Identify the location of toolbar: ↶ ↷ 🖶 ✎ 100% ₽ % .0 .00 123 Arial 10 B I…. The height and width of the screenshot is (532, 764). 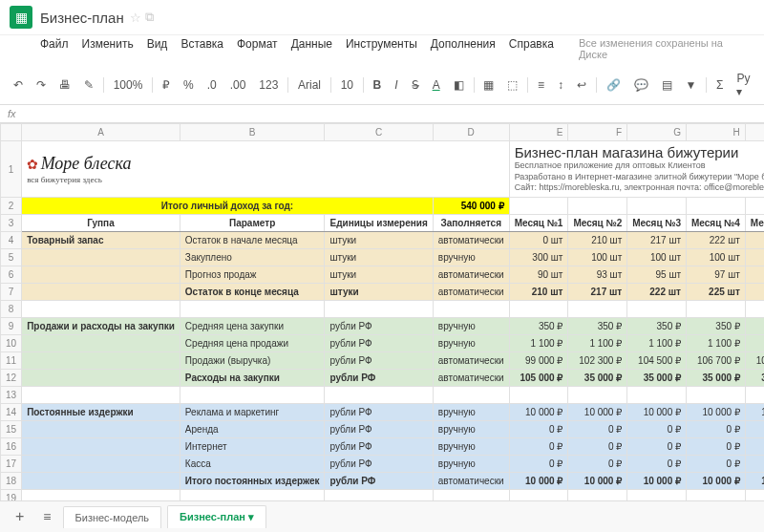
(382, 86).